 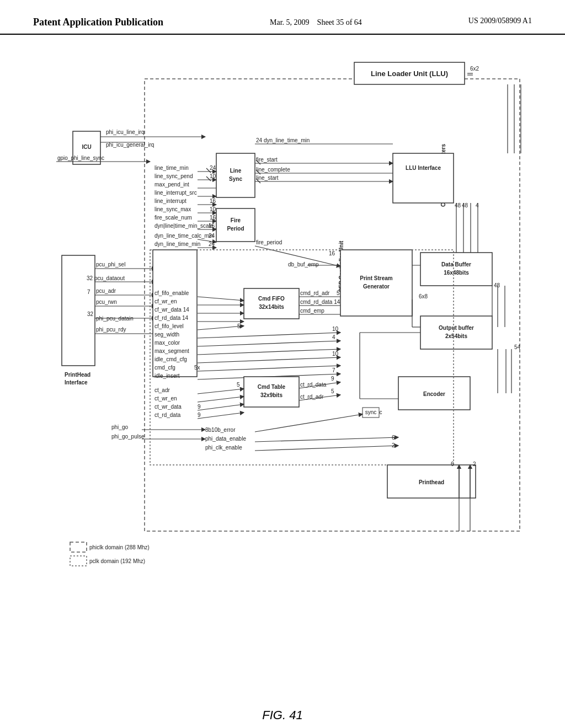 What do you see at coordinates (424, 297) in the screenshot?
I see `svg-text: 6x8` at bounding box center [424, 297].